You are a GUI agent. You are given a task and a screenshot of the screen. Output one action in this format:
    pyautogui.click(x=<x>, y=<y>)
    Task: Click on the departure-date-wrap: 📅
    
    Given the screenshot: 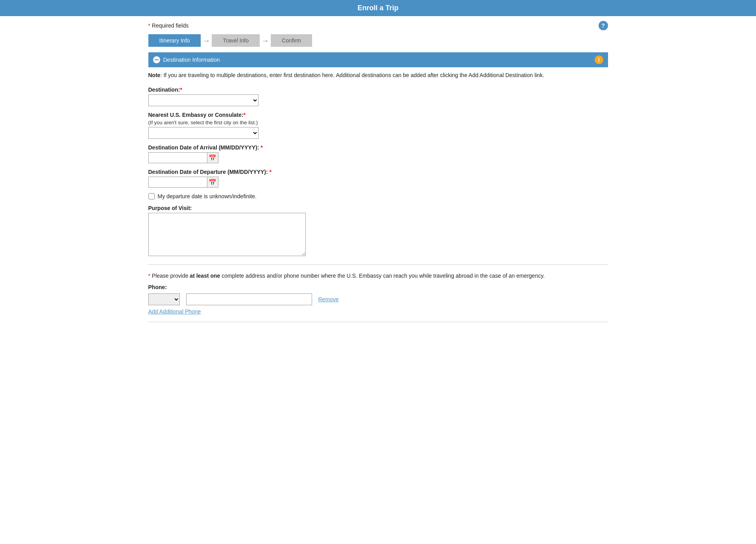 What is the action you would take?
    pyautogui.click(x=378, y=182)
    